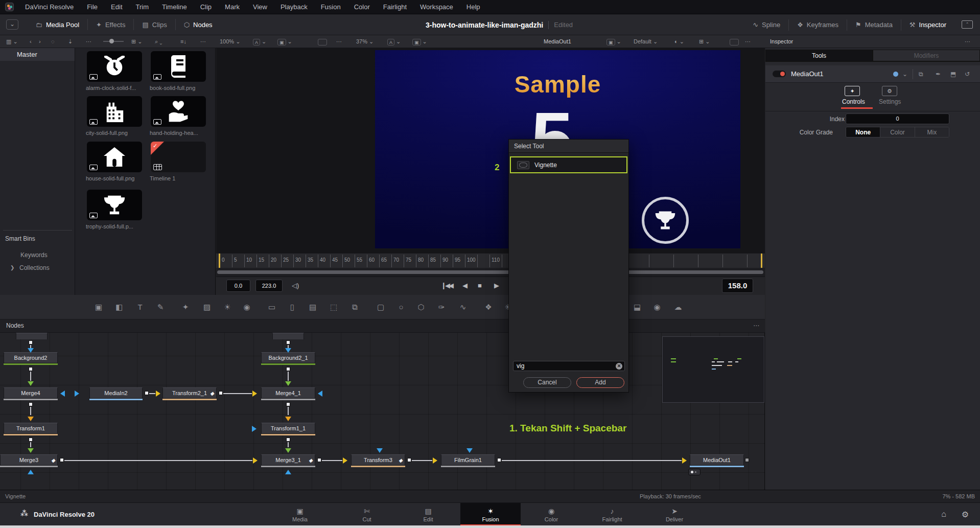 Image resolution: width=980 pixels, height=528 pixels. What do you see at coordinates (322, 41) in the screenshot?
I see `viewer-blank-left-icon` at bounding box center [322, 41].